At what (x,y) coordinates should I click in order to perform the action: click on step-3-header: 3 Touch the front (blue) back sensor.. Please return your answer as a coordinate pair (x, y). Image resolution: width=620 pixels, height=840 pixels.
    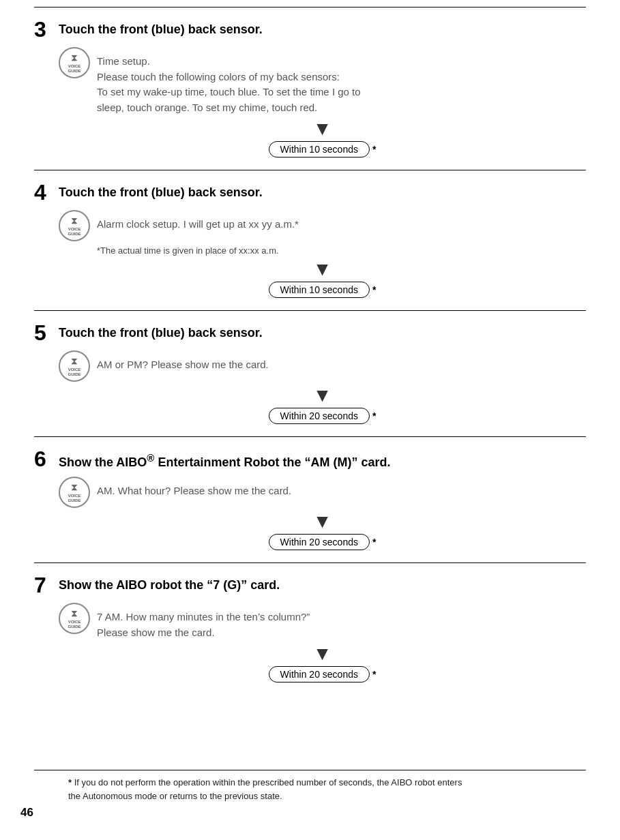
    Looking at the image, I should click on (310, 29).